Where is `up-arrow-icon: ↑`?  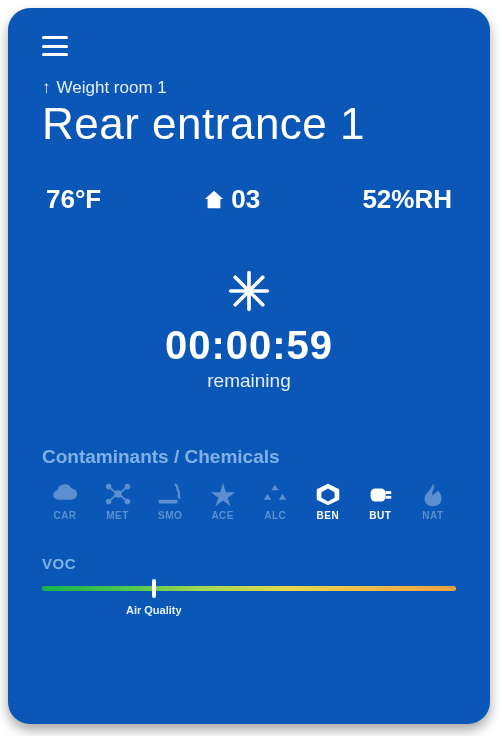
up-arrow-icon: ↑ is located at coordinates (46, 88).